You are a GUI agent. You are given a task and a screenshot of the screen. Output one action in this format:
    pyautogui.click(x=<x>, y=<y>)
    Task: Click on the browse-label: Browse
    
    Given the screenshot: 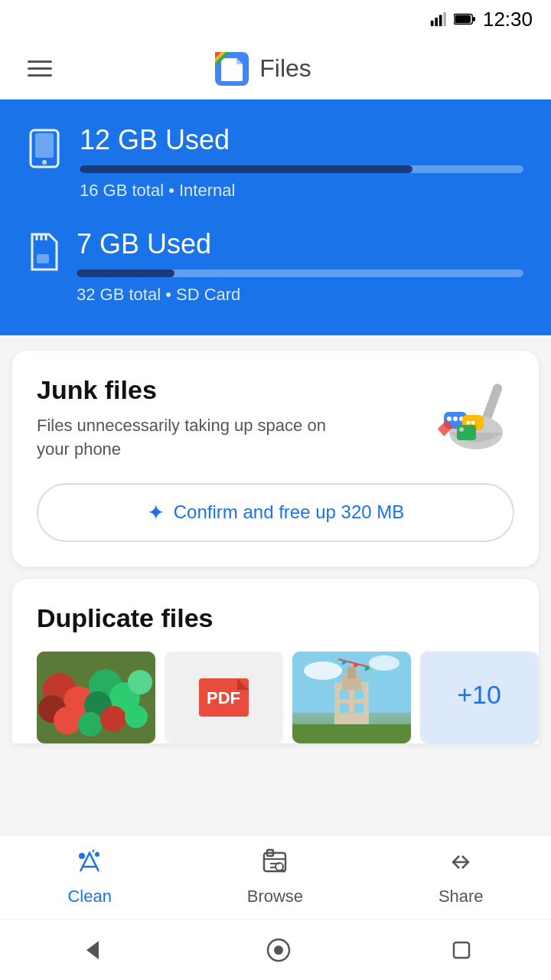 What is the action you would take?
    pyautogui.click(x=276, y=897)
    